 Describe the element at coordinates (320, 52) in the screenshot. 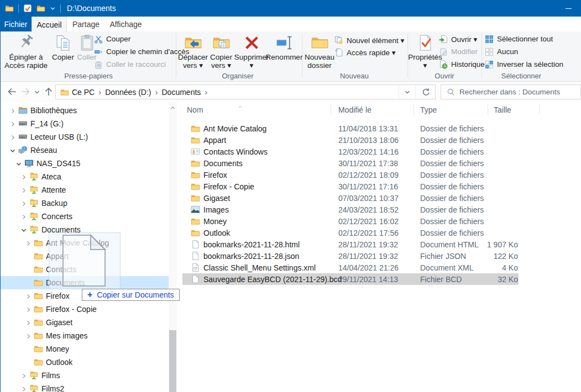

I see `new-folder-button: Nouveaudossier` at that location.